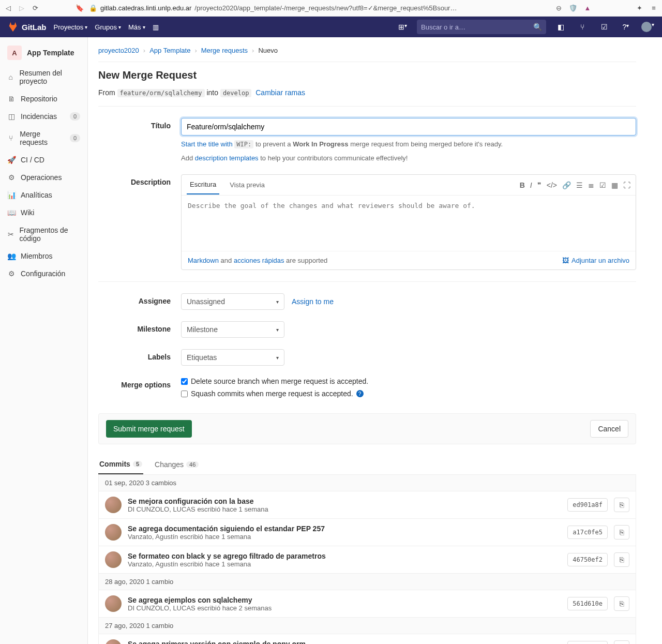 This screenshot has width=662, height=644. What do you see at coordinates (552, 185) in the screenshot?
I see `code-icon: </>` at bounding box center [552, 185].